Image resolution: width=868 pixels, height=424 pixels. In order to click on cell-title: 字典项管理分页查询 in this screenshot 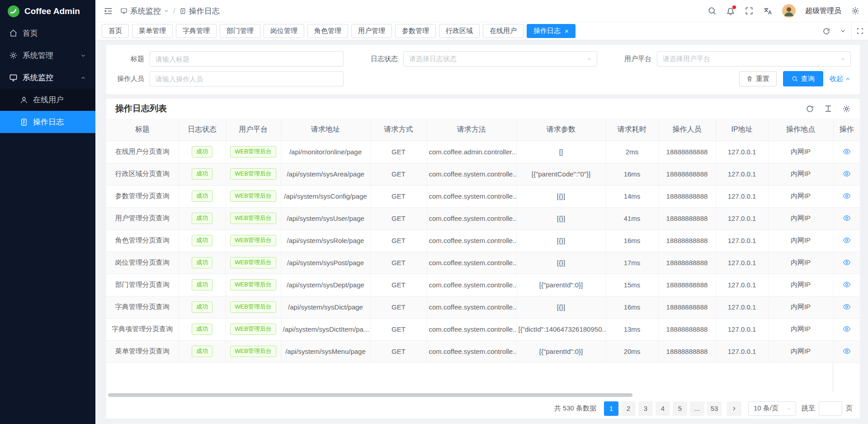, I will do `click(142, 329)`.